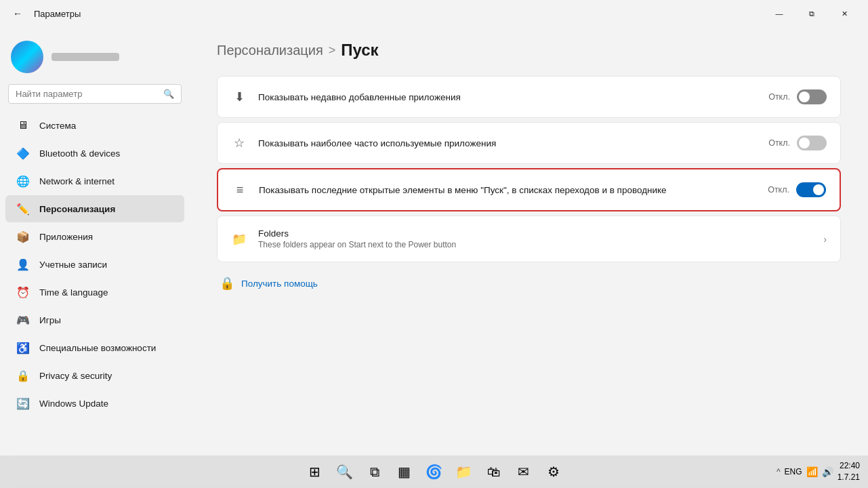 Image resolution: width=868 pixels, height=488 pixels. I want to click on avatar, so click(27, 57).